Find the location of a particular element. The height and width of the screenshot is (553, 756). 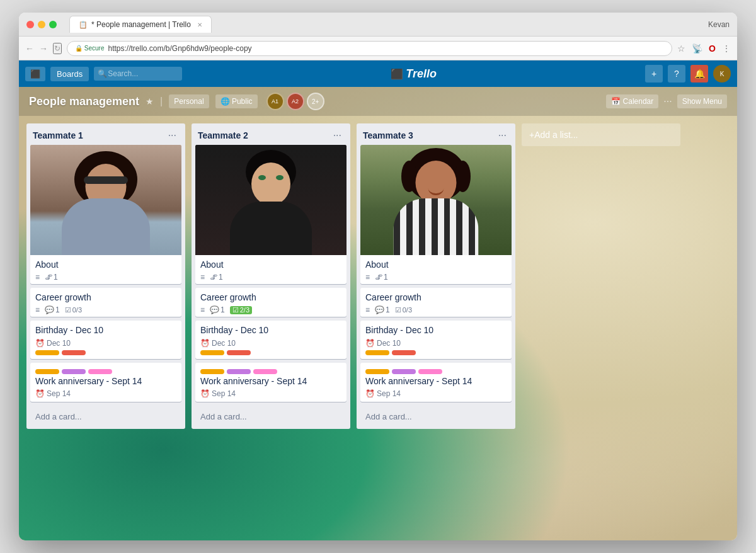

menu-icon: ⋮ is located at coordinates (726, 48).